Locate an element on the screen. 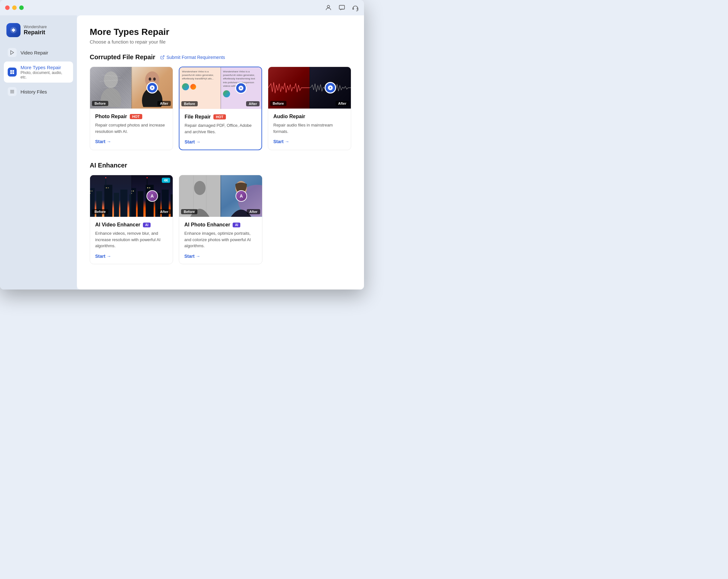 This screenshot has width=728, height=579. audio-repair-start: Start → is located at coordinates (309, 142).